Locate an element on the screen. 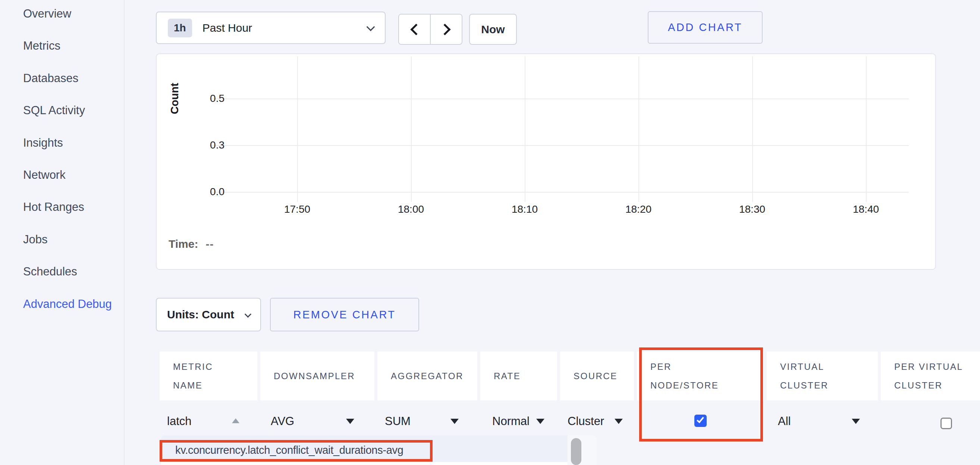 The height and width of the screenshot is (465, 980). time-range-picker: 1h Past Hour is located at coordinates (271, 28).